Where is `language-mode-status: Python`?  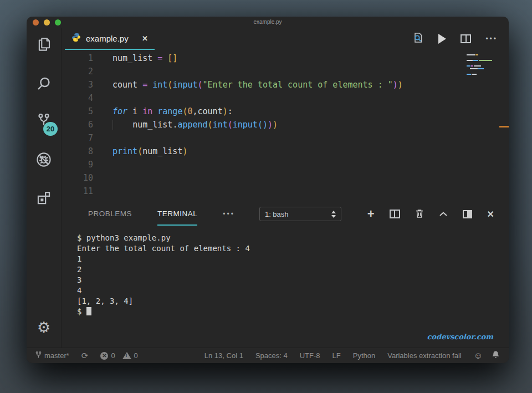
language-mode-status: Python is located at coordinates (364, 356).